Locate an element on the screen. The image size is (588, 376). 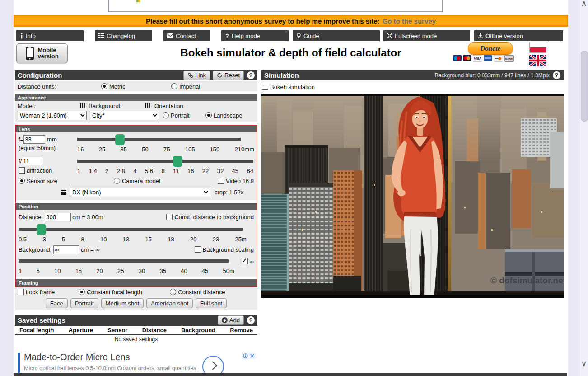
model-select: Woman 2 (1.60m) is located at coordinates (52, 116).